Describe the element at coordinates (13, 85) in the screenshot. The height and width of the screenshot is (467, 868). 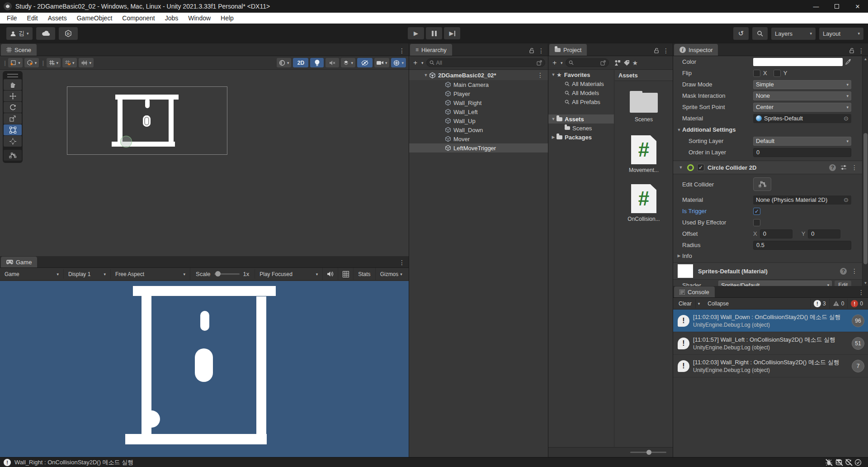
I see `hand-tool` at that location.